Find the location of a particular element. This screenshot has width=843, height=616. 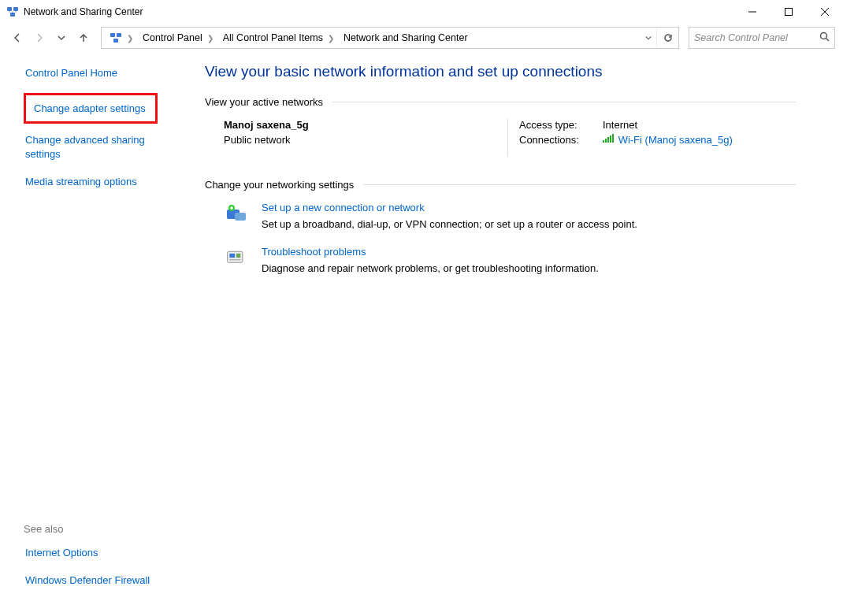

connections-label: Connections: is located at coordinates (553, 140).